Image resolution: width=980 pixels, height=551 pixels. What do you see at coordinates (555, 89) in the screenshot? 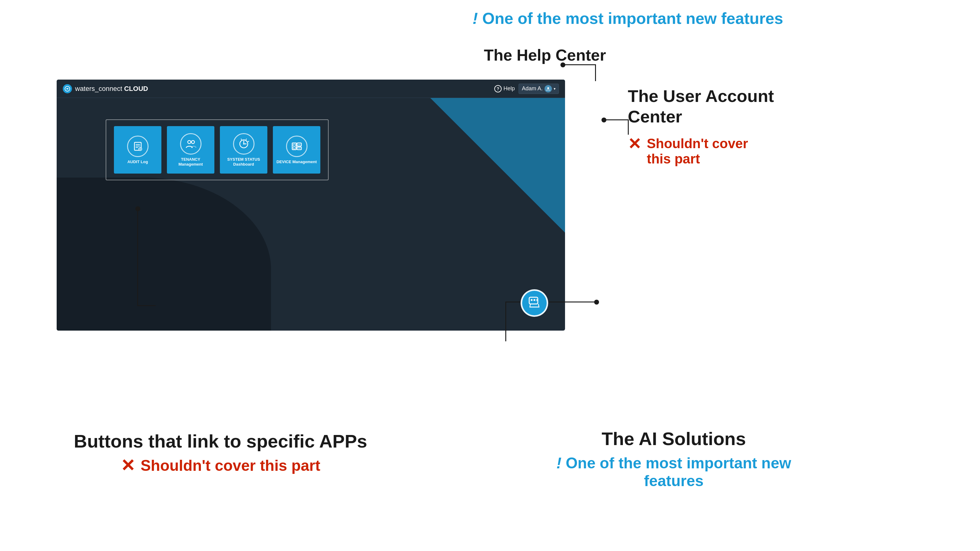
I see `dropdown-arrow-icon: ▾` at bounding box center [555, 89].